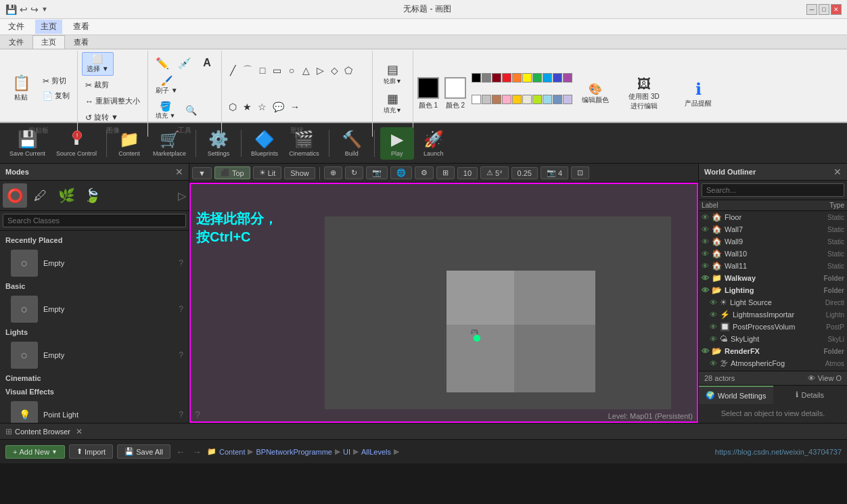 The image size is (847, 504). What do you see at coordinates (557, 99) in the screenshot?
I see `swatch-steel` at bounding box center [557, 99].